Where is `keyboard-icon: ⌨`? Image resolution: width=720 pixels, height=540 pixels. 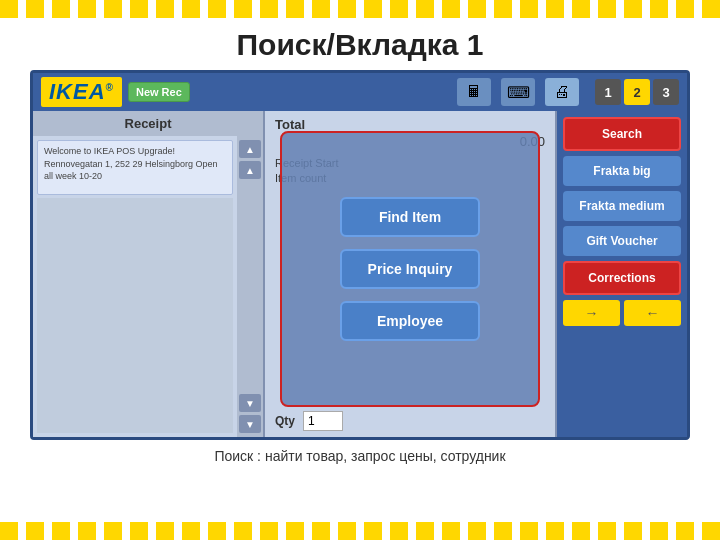 keyboard-icon: ⌨ is located at coordinates (518, 92).